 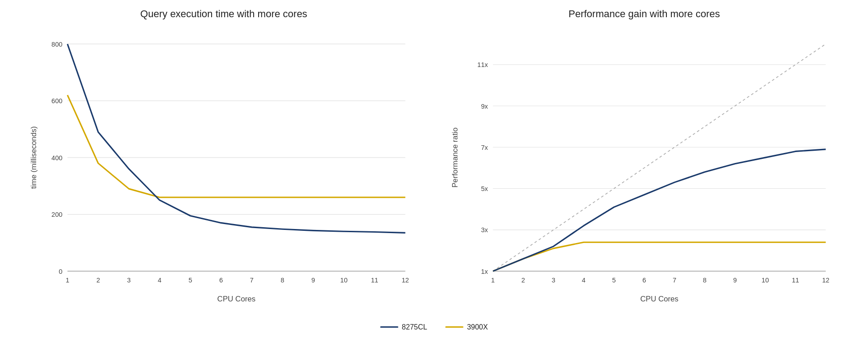 I want to click on legend-item-blue: 8275CL, so click(x=404, y=327).